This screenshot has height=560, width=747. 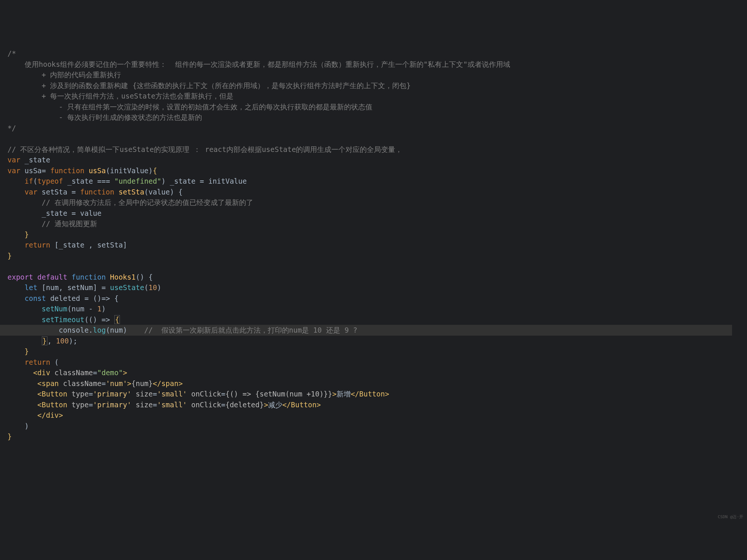 I want to click on arrow-fn: = ()=> {, so click(x=102, y=298).